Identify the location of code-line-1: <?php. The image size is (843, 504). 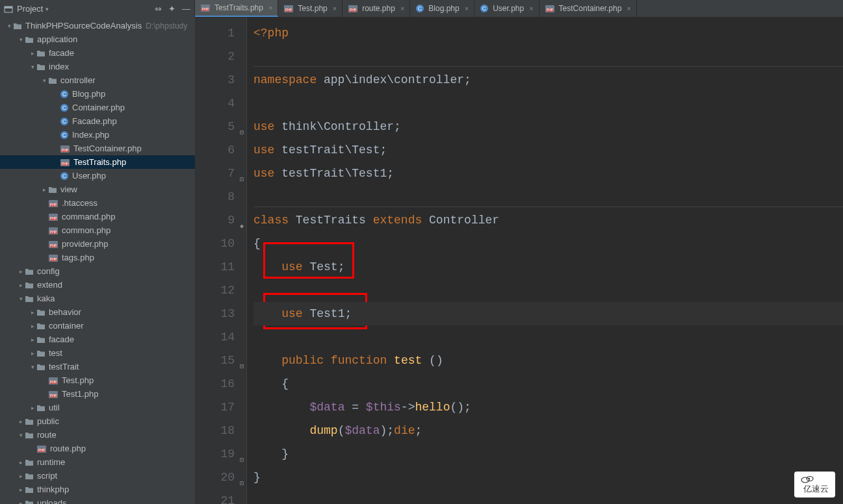
(549, 33).